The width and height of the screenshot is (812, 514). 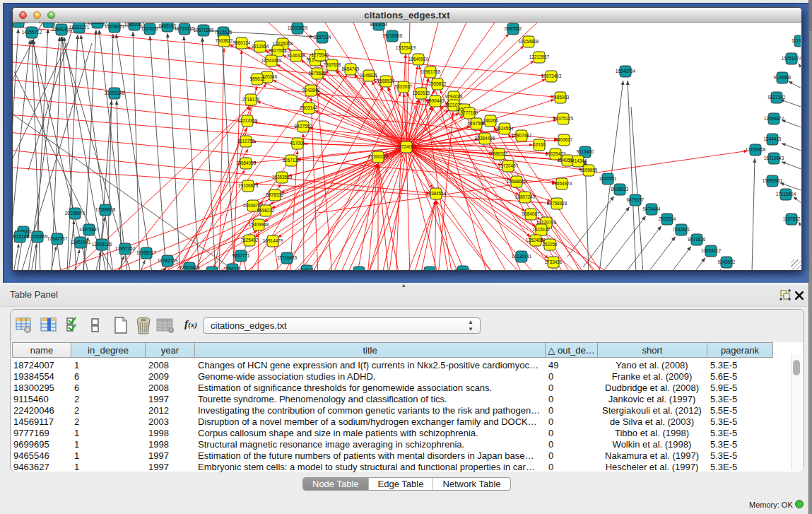 I want to click on svg-text: 252254, so click(x=550, y=245).